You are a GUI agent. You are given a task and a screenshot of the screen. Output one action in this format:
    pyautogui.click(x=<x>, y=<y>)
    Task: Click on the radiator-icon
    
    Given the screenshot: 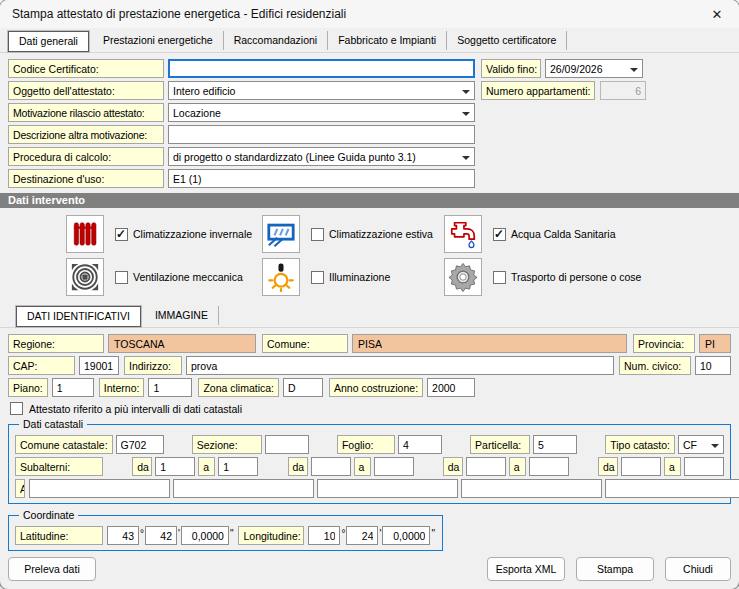 What is the action you would take?
    pyautogui.click(x=85, y=234)
    